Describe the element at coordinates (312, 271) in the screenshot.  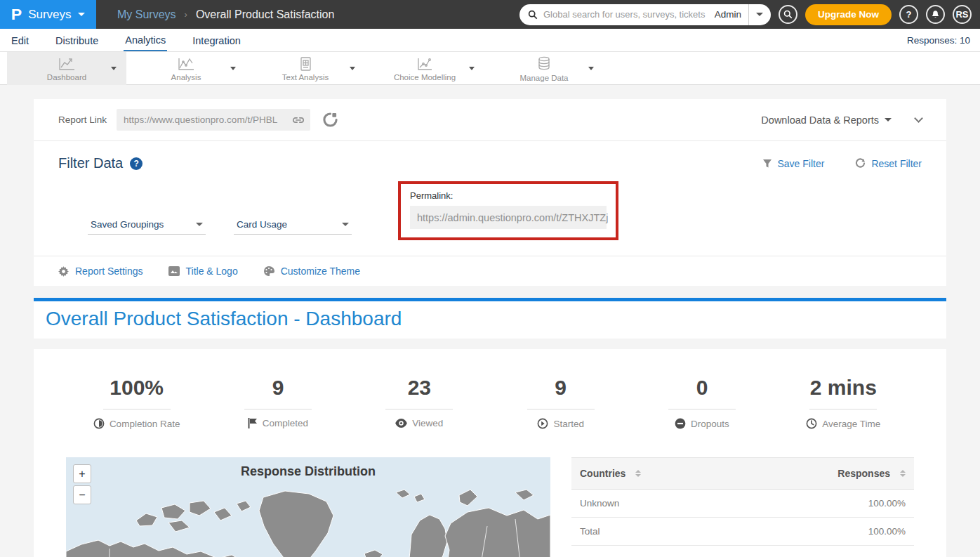
I see `customize-theme-button: Customize Theme` at that location.